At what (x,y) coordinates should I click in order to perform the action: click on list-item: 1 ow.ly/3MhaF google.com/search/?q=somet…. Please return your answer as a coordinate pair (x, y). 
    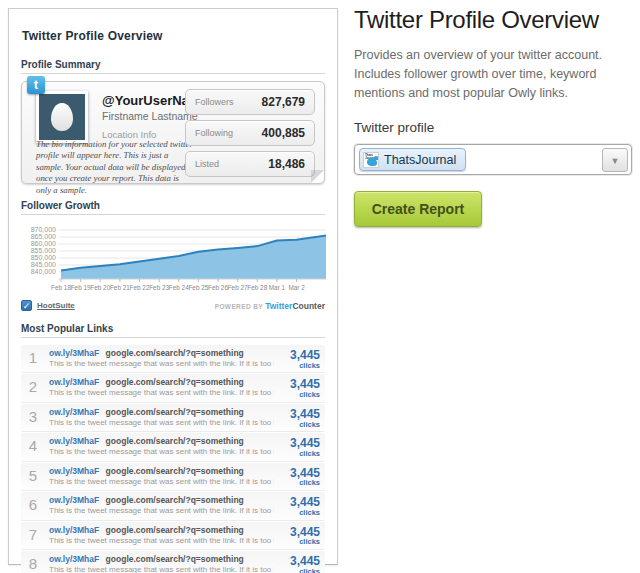
    Looking at the image, I should click on (173, 359).